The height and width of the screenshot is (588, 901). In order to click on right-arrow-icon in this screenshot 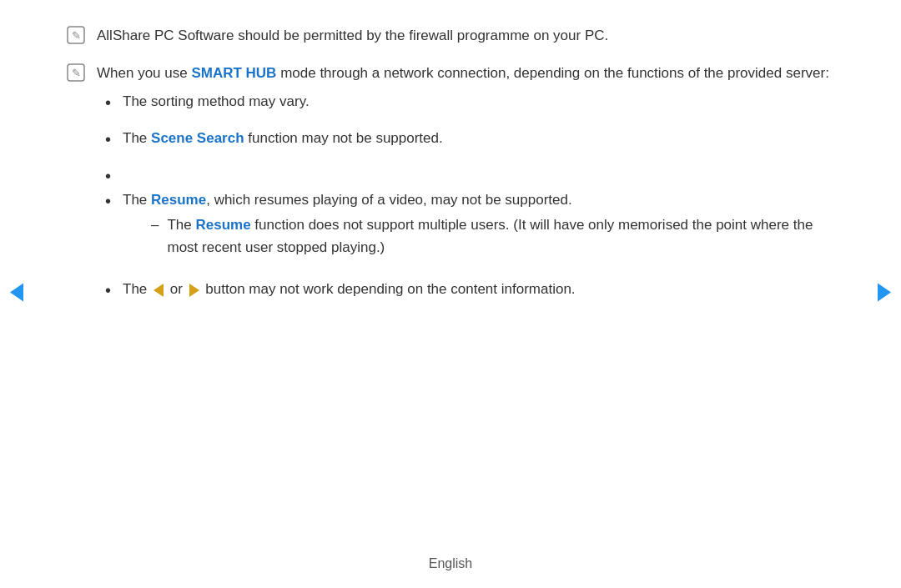, I will do `click(884, 292)`.